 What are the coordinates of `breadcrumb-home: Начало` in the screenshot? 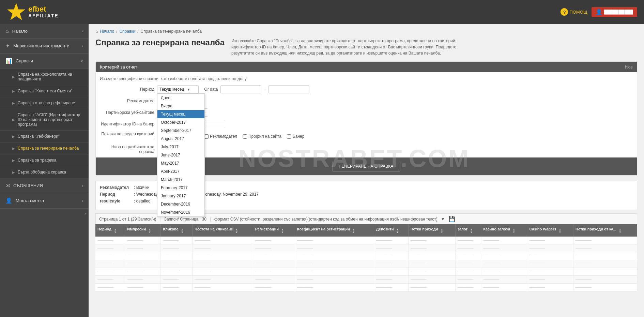 It's located at (107, 31).